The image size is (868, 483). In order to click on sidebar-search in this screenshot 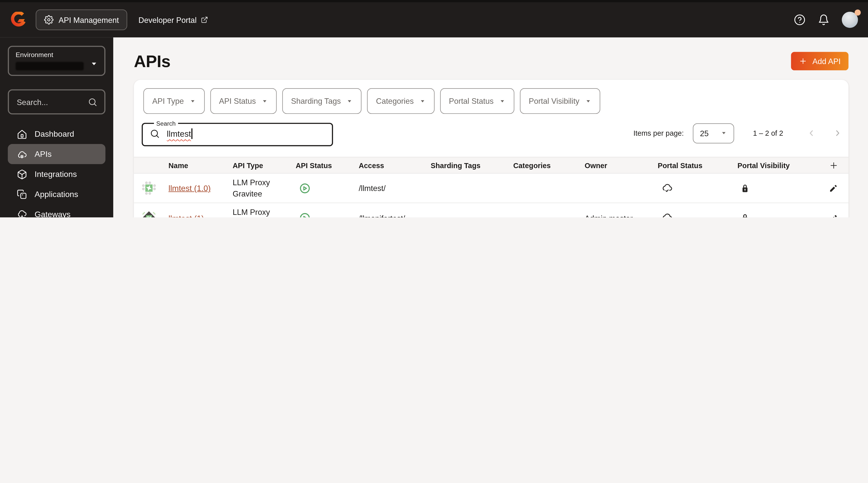, I will do `click(57, 102)`.